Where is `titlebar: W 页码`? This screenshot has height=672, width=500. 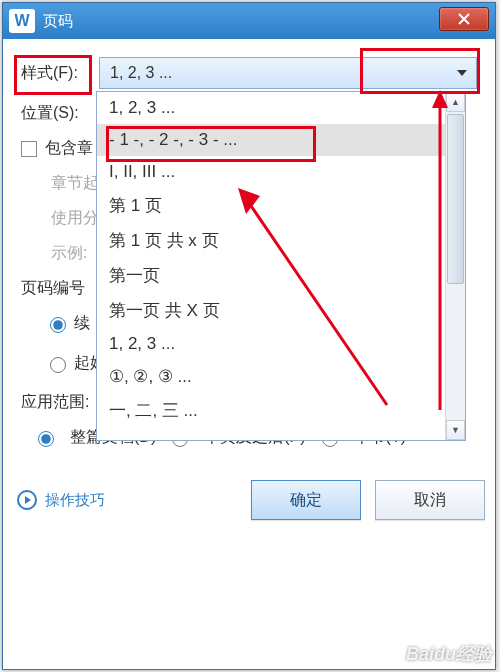 titlebar: W 页码 is located at coordinates (249, 21).